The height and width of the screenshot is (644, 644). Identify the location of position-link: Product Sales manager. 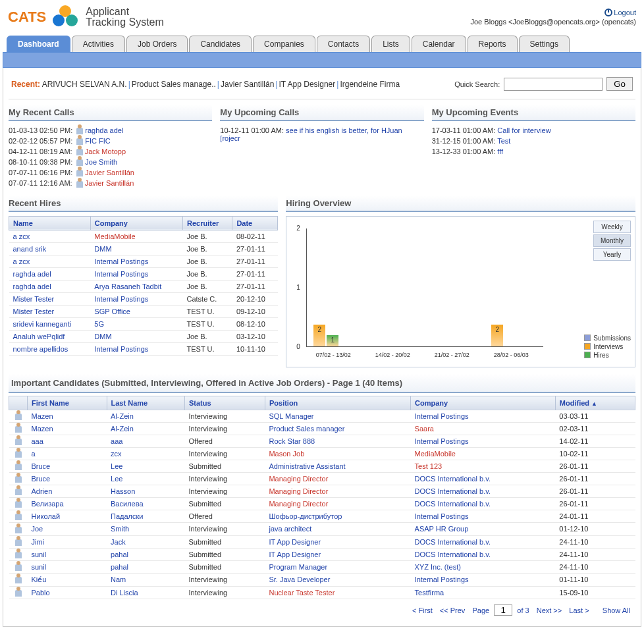
(307, 429).